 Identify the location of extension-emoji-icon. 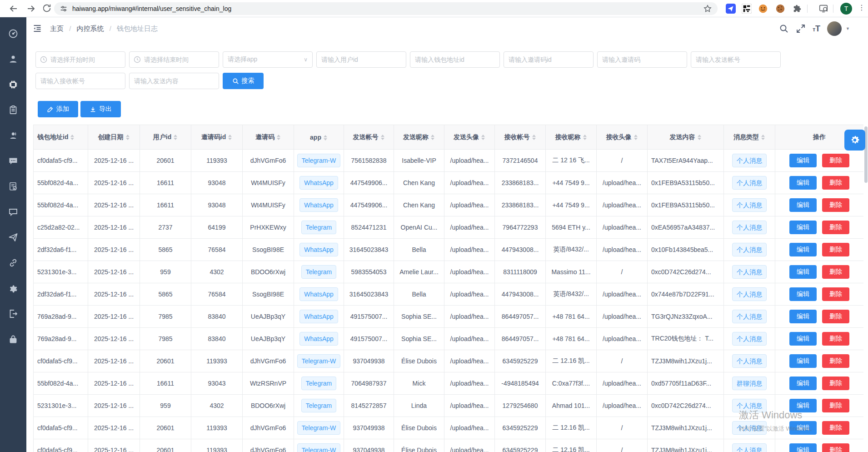
(763, 9).